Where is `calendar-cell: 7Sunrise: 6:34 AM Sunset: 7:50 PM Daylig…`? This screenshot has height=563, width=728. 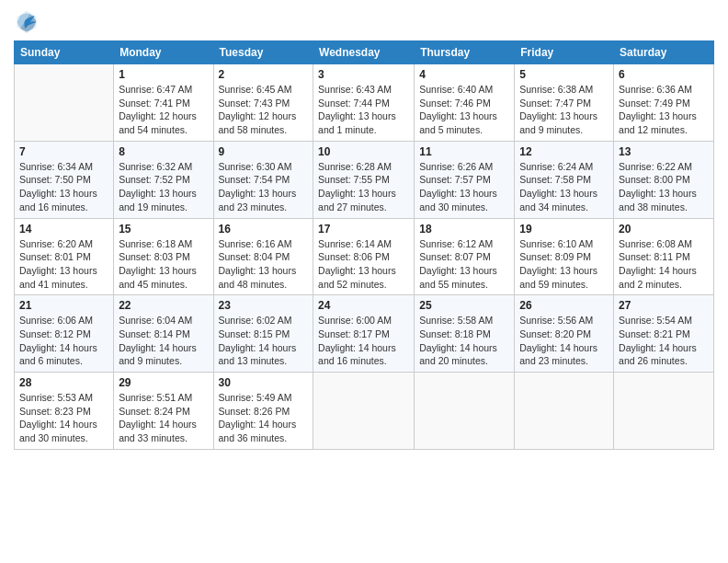 calendar-cell: 7Sunrise: 6:34 AM Sunset: 7:50 PM Daylig… is located at coordinates (64, 179).